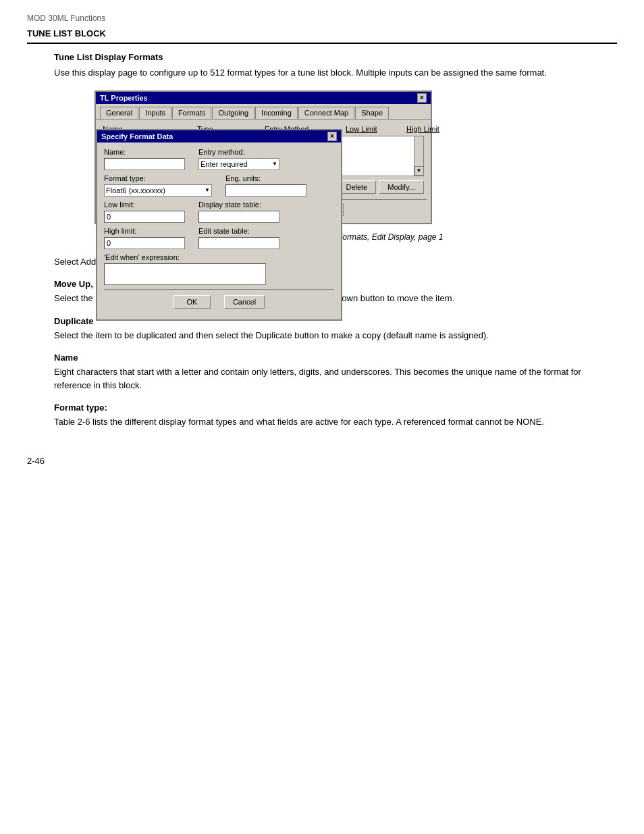 The width and height of the screenshot is (644, 834). What do you see at coordinates (239, 152) in the screenshot?
I see `entry-method-label: Entry method:` at bounding box center [239, 152].